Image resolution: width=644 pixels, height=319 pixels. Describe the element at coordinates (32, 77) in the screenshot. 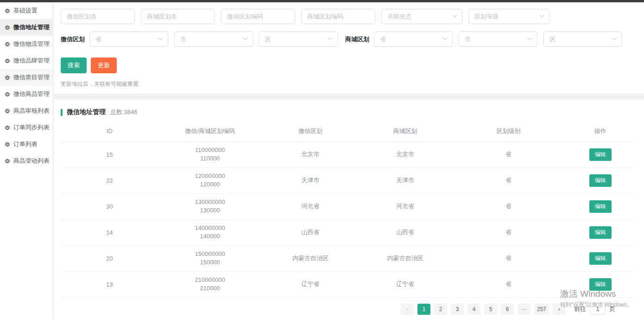

I see `sidebar-item-label: 微信类目管理` at that location.